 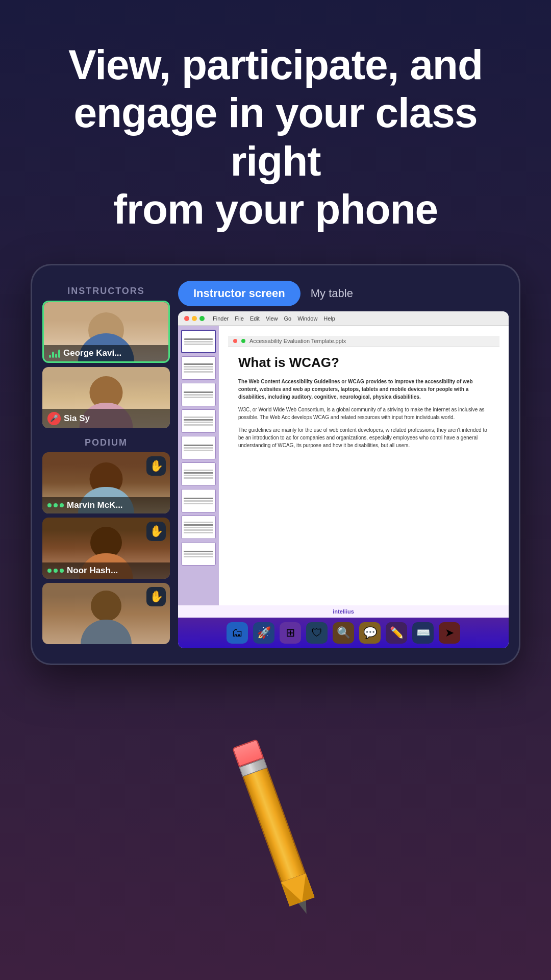 What do you see at coordinates (364, 341) in the screenshot?
I see `slide-file-bar: Accessability Evaluation Template.pptx` at bounding box center [364, 341].